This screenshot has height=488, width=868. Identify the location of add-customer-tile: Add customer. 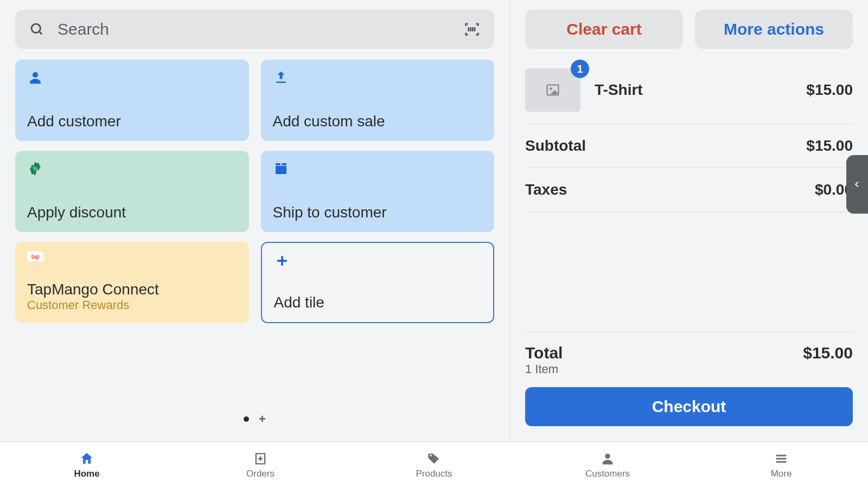
(132, 100).